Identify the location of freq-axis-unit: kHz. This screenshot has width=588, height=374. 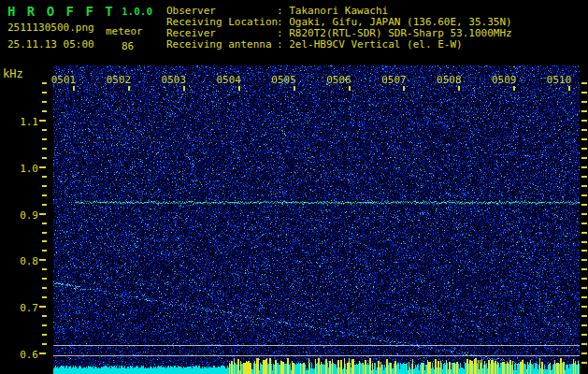
(13, 74).